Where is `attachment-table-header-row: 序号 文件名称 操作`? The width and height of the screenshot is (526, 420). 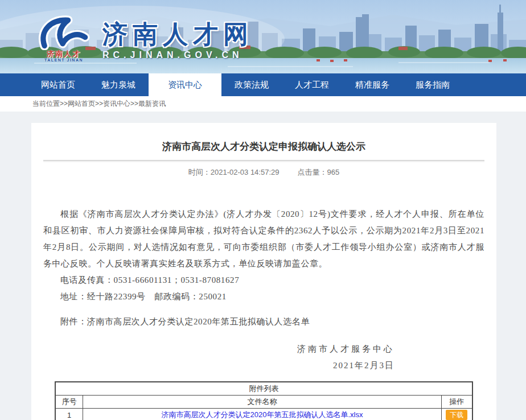
attachment-table-header-row: 序号 文件名称 操作 is located at coordinates (264, 402).